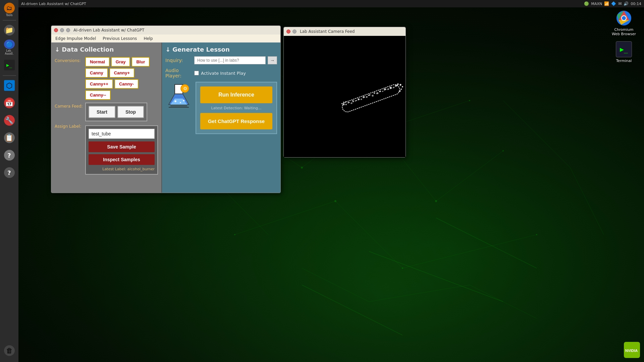  Describe the element at coordinates (294, 32) in the screenshot. I see `camera-minimize-button` at that location.